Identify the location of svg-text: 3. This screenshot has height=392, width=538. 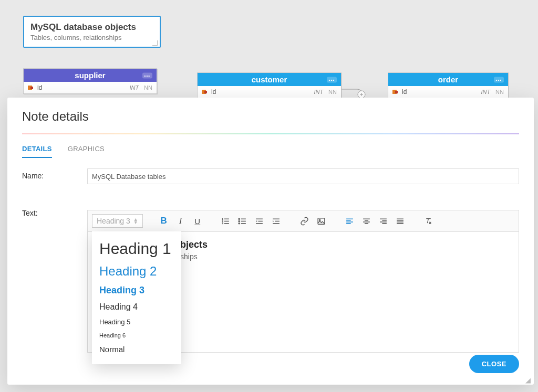
(223, 224).